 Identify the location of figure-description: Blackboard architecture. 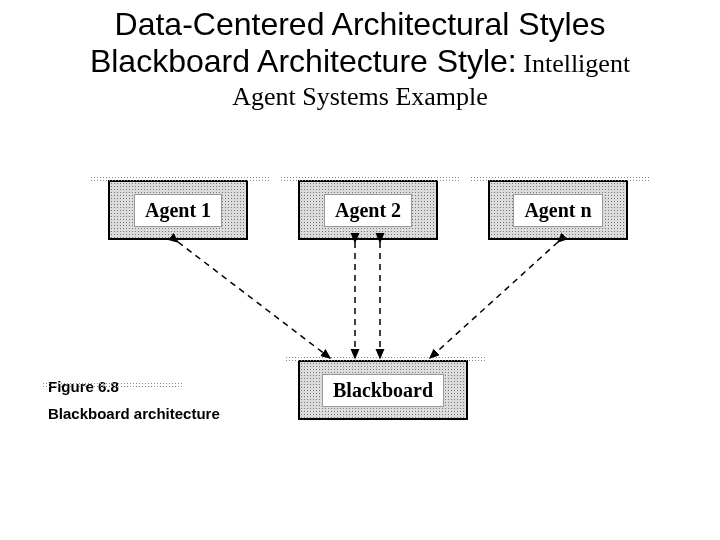
(134, 414).